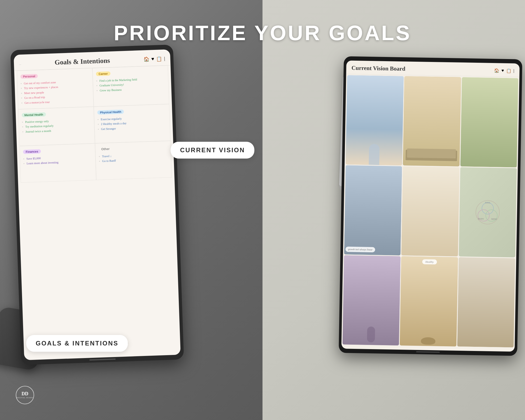  Describe the element at coordinates (497, 70) in the screenshot. I see `vision-home-icon: 🏠` at that location.